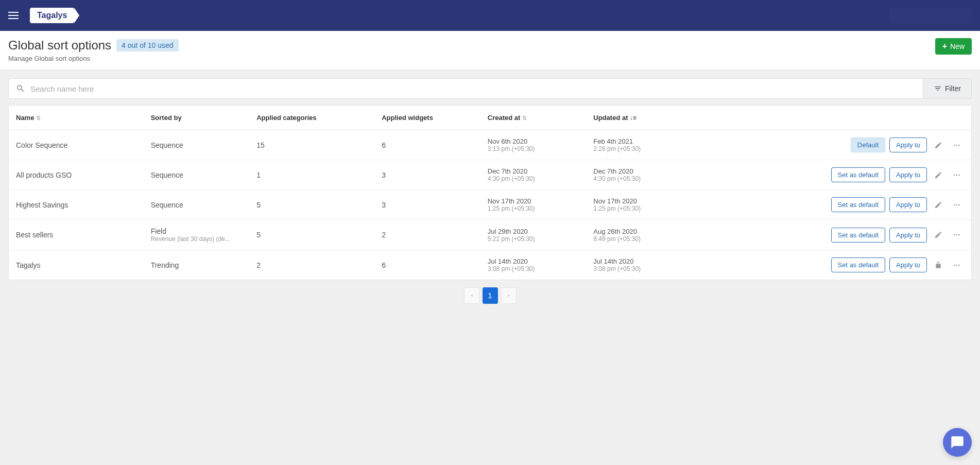  Describe the element at coordinates (944, 46) in the screenshot. I see `plus-icon: +` at that location.